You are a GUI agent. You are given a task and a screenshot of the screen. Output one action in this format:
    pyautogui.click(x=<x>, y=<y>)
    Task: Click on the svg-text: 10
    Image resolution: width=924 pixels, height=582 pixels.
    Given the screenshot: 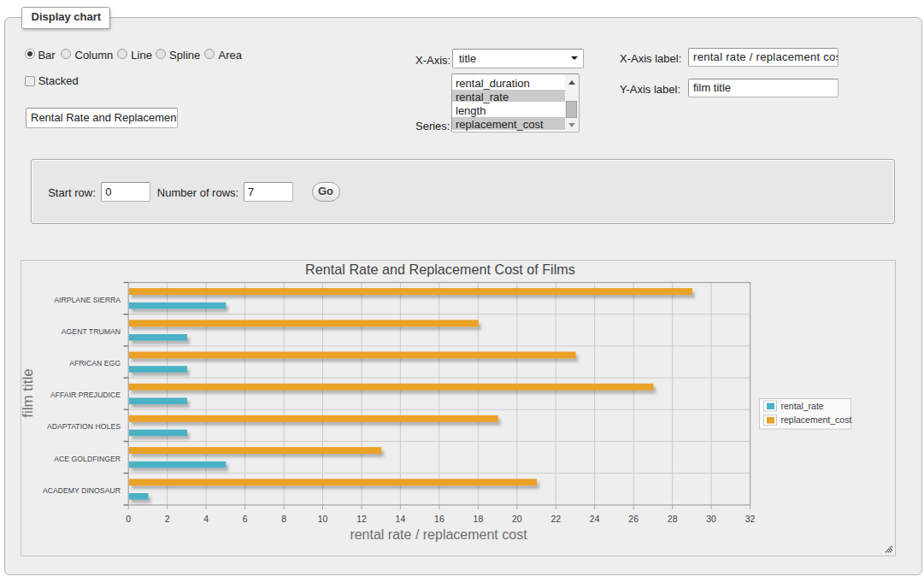 What is the action you would take?
    pyautogui.click(x=323, y=519)
    